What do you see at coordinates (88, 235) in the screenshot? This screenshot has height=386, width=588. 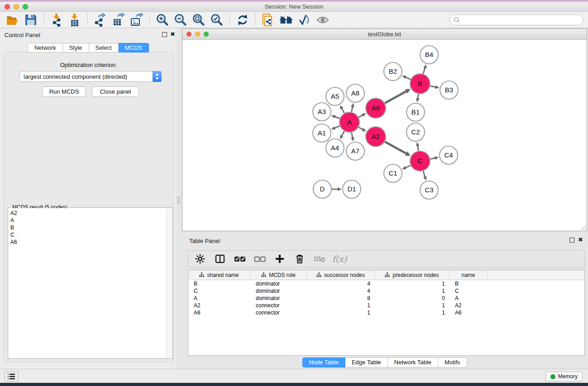 I see `mcds-result-item: C` at bounding box center [88, 235].